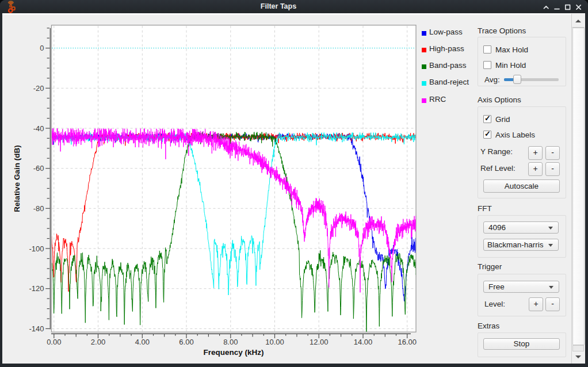 This screenshot has height=367, width=588. I want to click on svg-text: 14.00, so click(364, 342).